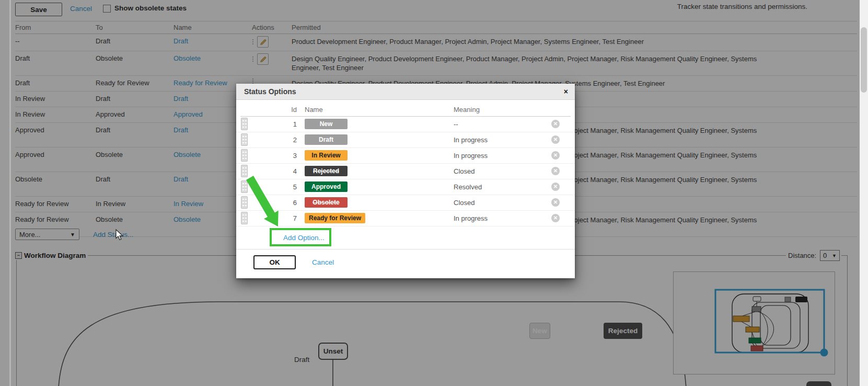  I want to click on status-option-row: 6 Obsolete Closed ✕, so click(406, 203).